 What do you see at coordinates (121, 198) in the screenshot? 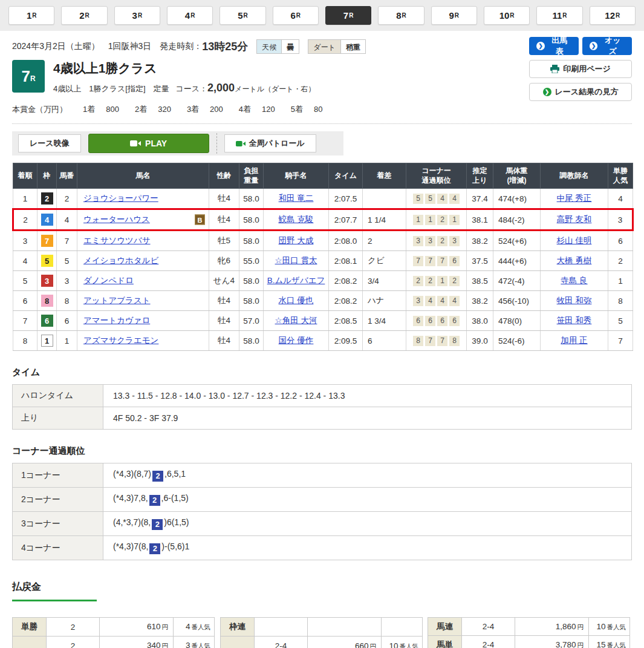
I see `horse-name-link: ジョウショーパワー` at bounding box center [121, 198].